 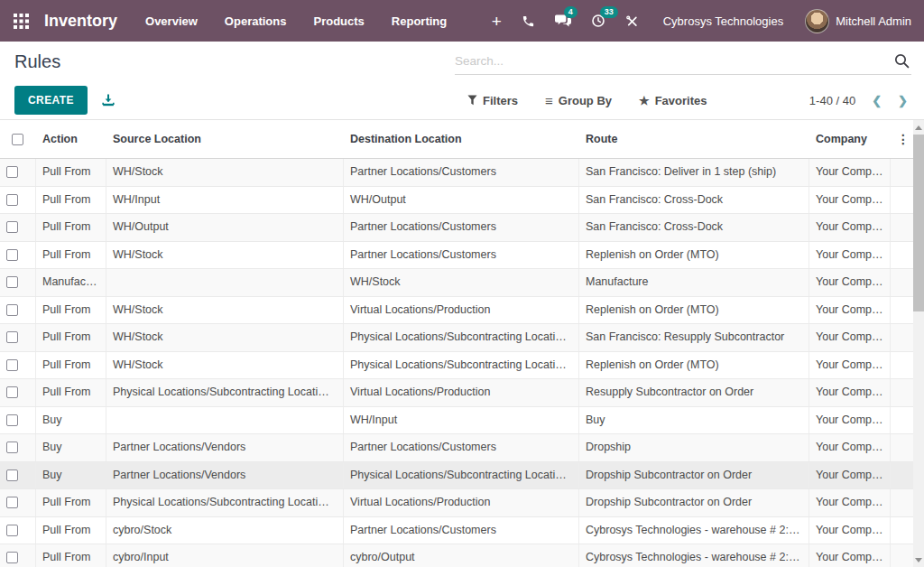 What do you see at coordinates (462, 256) in the screenshot?
I see `cell-destination: Partner Locations/Customers` at bounding box center [462, 256].